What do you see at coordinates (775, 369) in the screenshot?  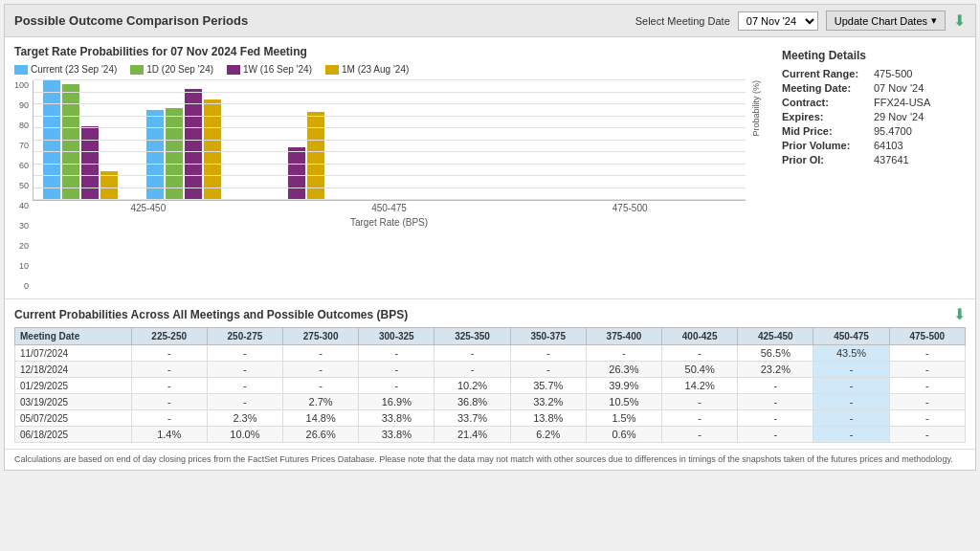 I see `table-cell: 23.2%` at bounding box center [775, 369].